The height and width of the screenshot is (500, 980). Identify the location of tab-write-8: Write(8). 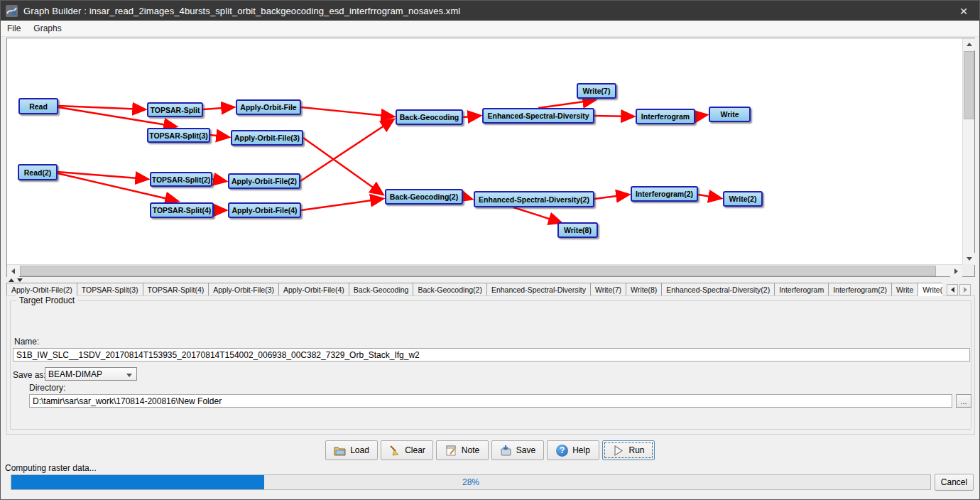
(643, 290).